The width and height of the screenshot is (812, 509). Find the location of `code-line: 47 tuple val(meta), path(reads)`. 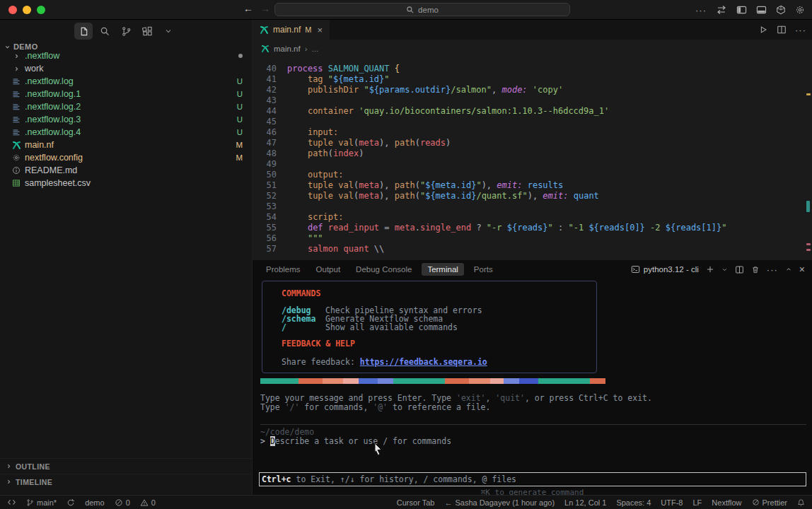

code-line: 47 tuple val(meta), path(reads) is located at coordinates (532, 143).